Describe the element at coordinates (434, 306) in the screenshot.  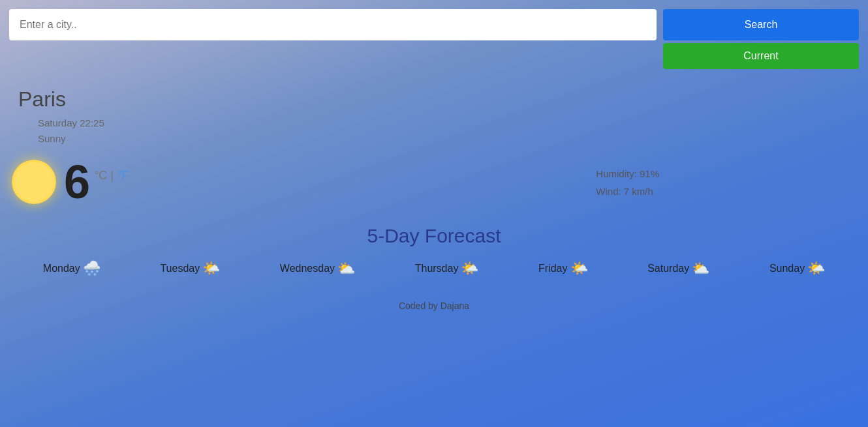
I see `footer: Coded by Dajana` at that location.